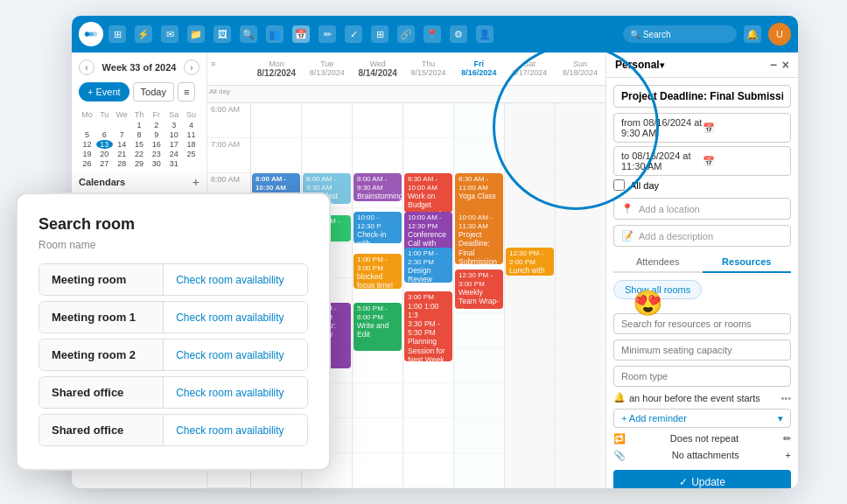 Image resolution: width=847 pixels, height=504 pixels. I want to click on event-sat-1: 12:30 PM - 2:00 PM Lunch with a Friend, so click(530, 262).